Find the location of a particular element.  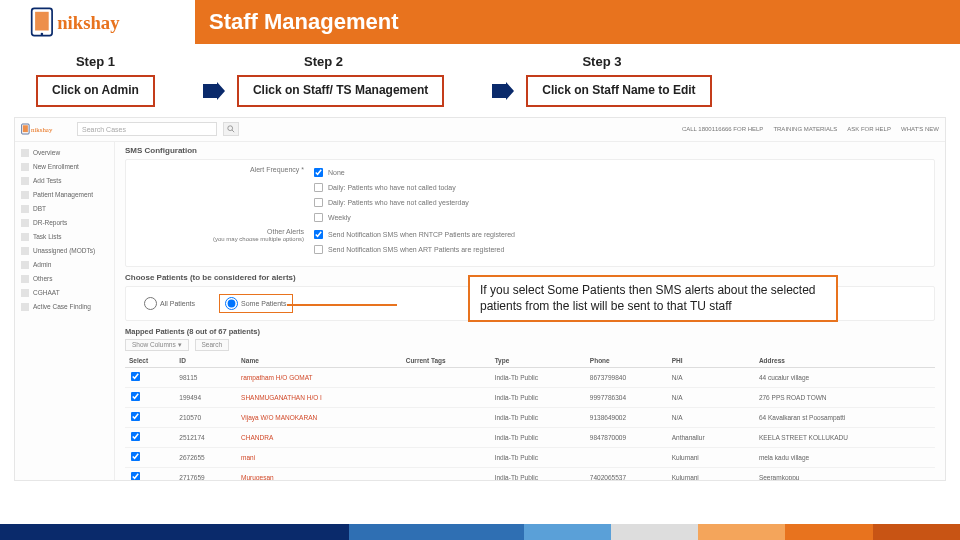

sidebar-item-label: DBT is located at coordinates (40, 208).